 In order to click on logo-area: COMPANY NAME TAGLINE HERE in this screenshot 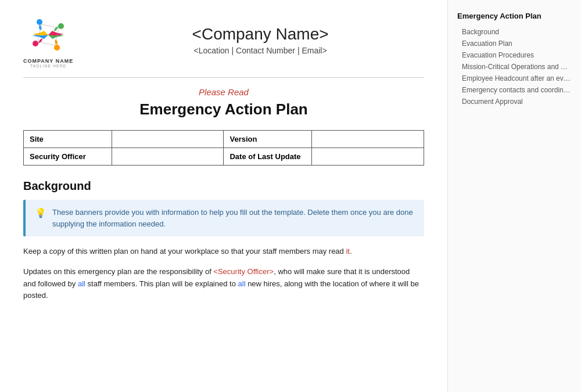, I will do `click(48, 39)`.